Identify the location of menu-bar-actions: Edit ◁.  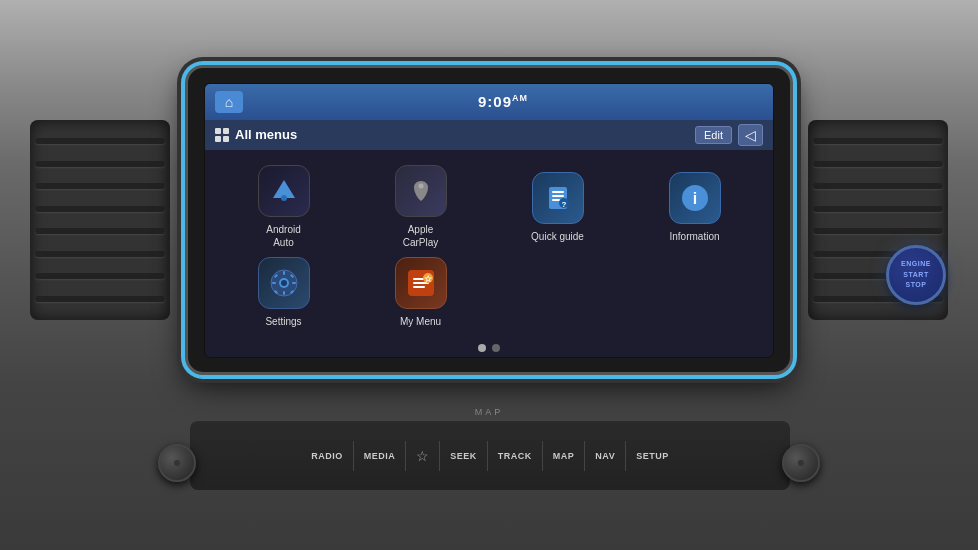
(729, 135).